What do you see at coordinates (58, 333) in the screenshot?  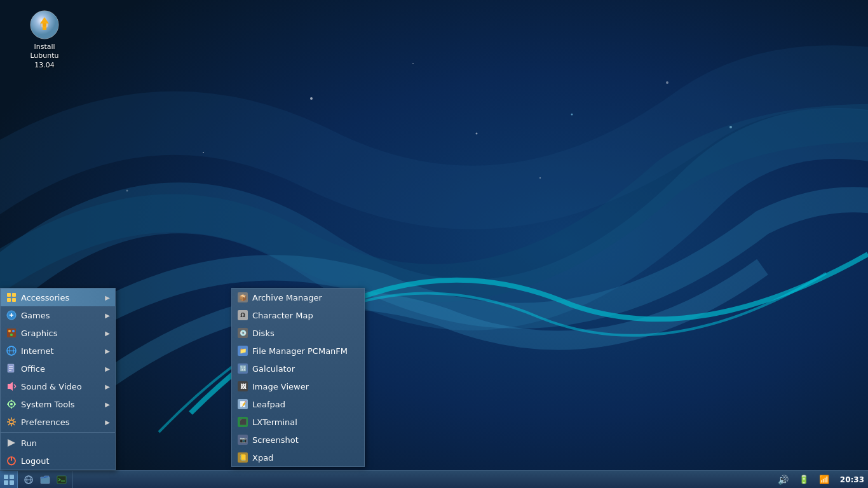 I see `menu-item-graphics: Graphics ▶` at bounding box center [58, 333].